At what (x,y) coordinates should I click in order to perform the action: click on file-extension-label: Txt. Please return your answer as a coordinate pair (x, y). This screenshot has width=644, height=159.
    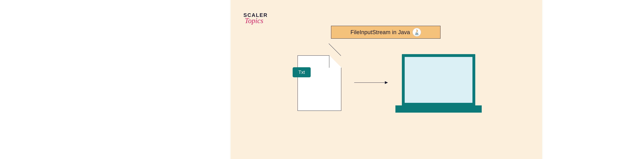
    Looking at the image, I should click on (302, 72).